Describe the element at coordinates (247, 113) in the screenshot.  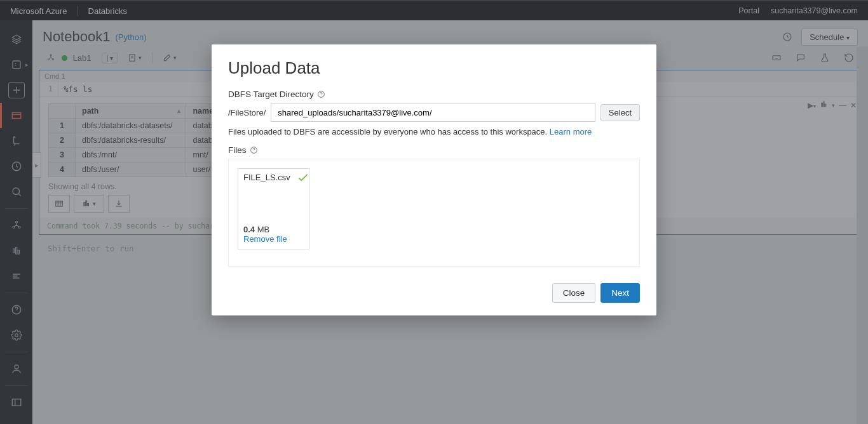
I see `dir-prefix: /FileStore/` at that location.